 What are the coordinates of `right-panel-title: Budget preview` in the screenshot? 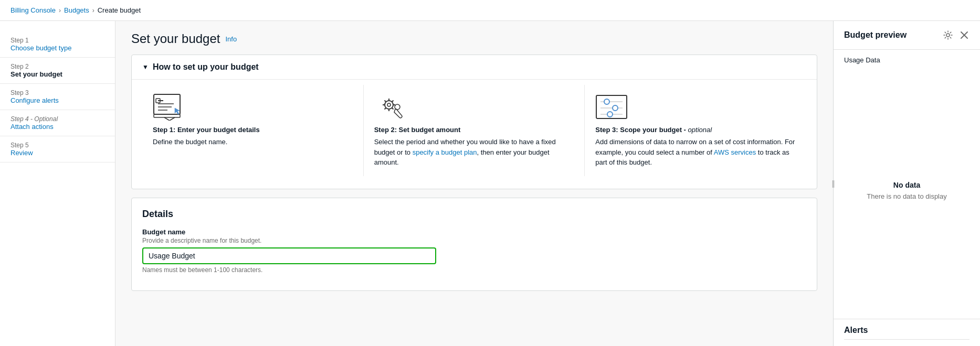 It's located at (876, 35).